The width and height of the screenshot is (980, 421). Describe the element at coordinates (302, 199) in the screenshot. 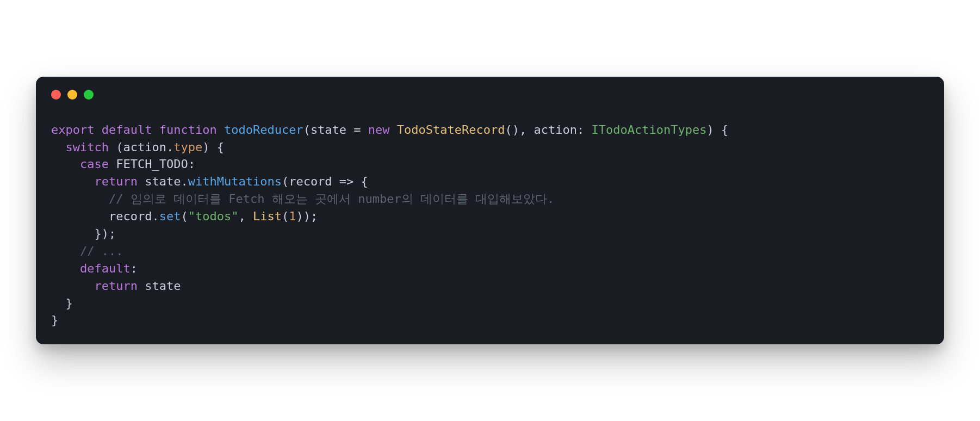

I see `code-line: // 임의로 데이터를 Fetch 해오는 곳에서 number의 데이터를 대…` at that location.